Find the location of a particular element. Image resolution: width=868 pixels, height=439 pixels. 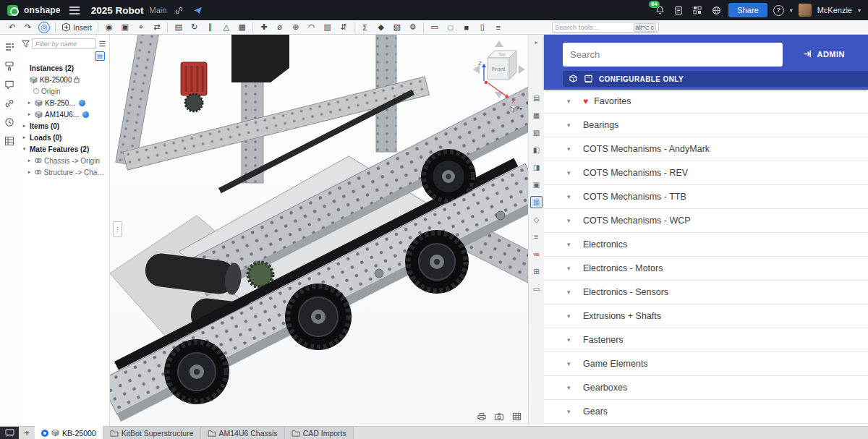

named-positions-icon: ∥ is located at coordinates (210, 27).